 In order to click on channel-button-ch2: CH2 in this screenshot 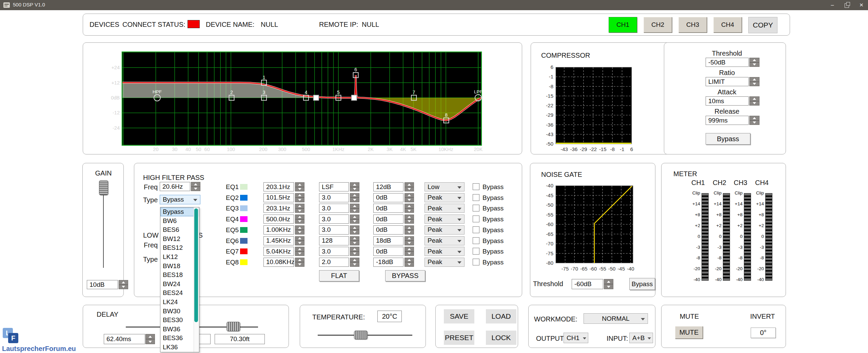, I will do `click(658, 25)`.